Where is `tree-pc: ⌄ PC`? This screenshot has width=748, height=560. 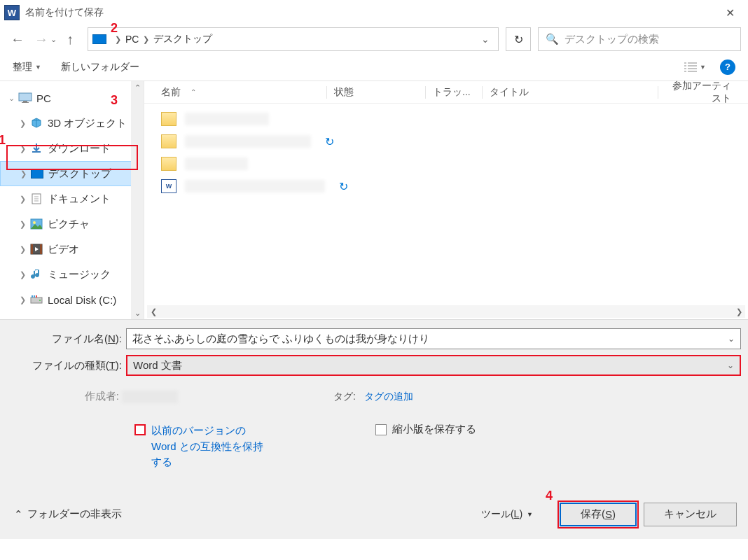
tree-pc: ⌄ PC is located at coordinates (71, 98).